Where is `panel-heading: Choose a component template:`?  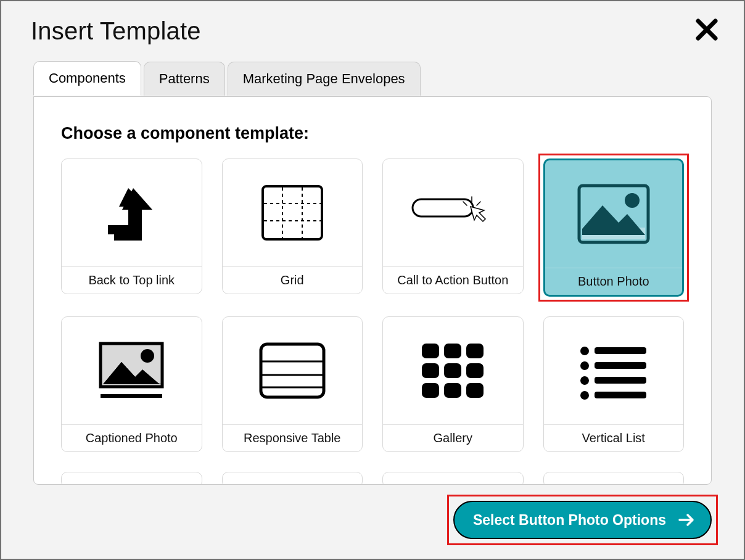
panel-heading: Choose a component template: is located at coordinates (185, 133).